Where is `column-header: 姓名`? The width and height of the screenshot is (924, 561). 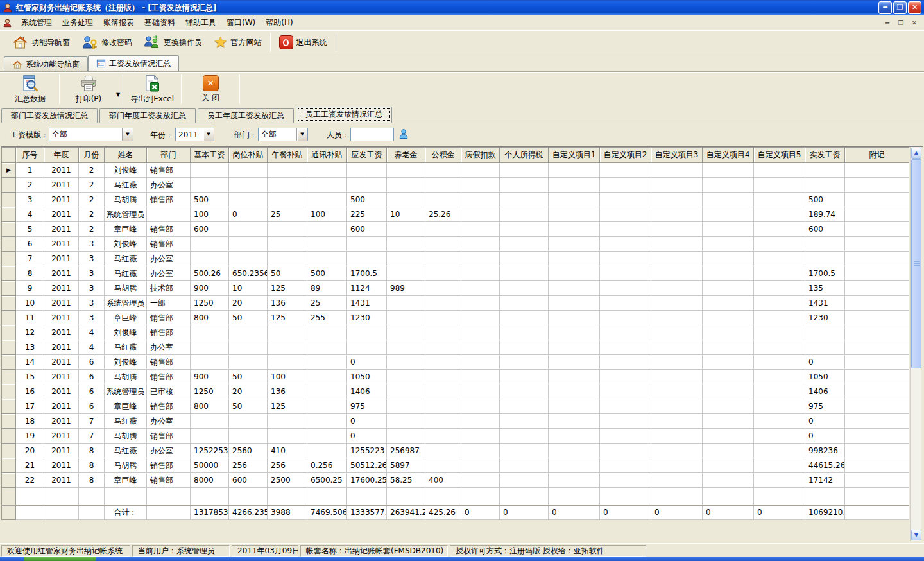 column-header: 姓名 is located at coordinates (126, 155).